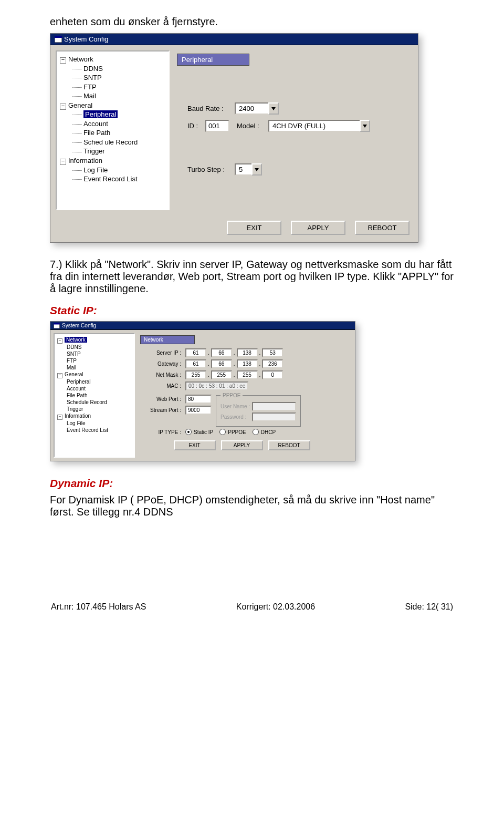  Describe the element at coordinates (165, 364) in the screenshot. I see `gateway-label: Gateway :` at that location.